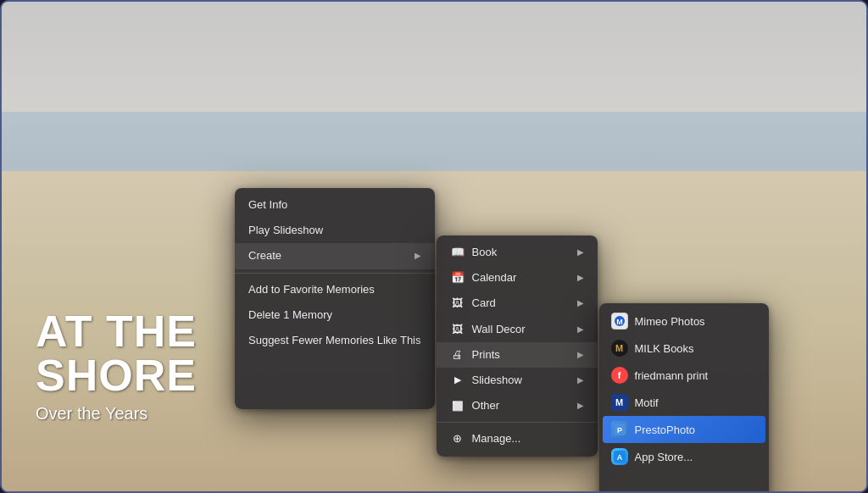  Describe the element at coordinates (581, 355) in the screenshot. I see `prints-arrow-icon: ▶` at that location.